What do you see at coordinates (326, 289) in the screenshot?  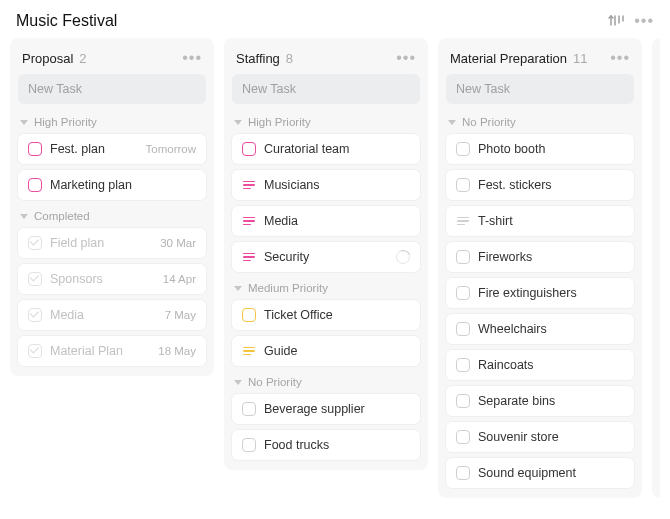 I see `group-label: Medium Priority` at bounding box center [326, 289].